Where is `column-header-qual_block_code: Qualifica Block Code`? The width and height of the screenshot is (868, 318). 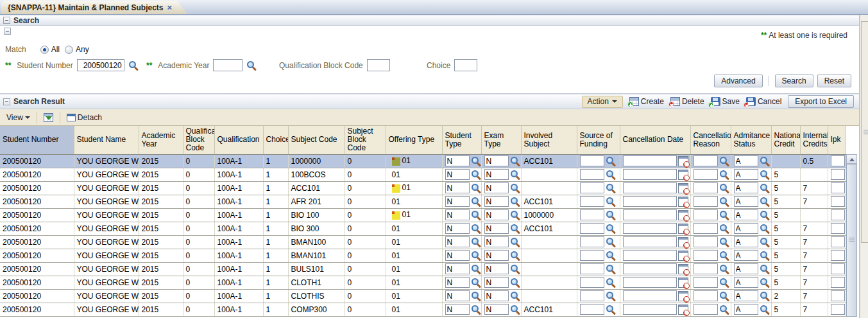 column-header-qual_block_code: Qualifica Block Code is located at coordinates (199, 140).